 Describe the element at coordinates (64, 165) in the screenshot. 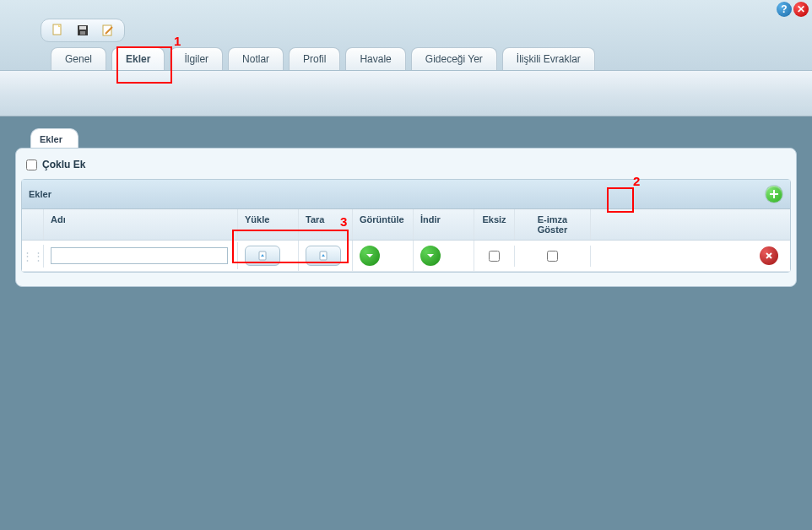

I see `coklu-ek-label: Çoklu Ek` at that location.